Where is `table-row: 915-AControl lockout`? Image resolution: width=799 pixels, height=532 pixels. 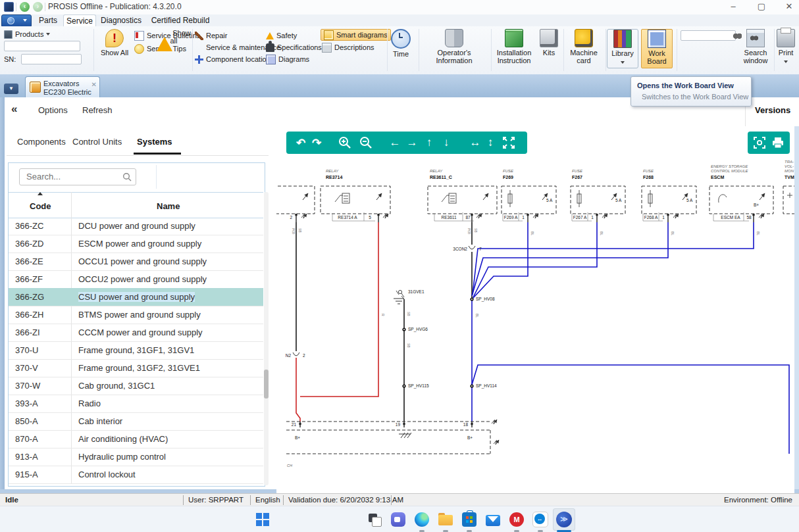 table-row: 915-AControl lockout is located at coordinates (136, 475).